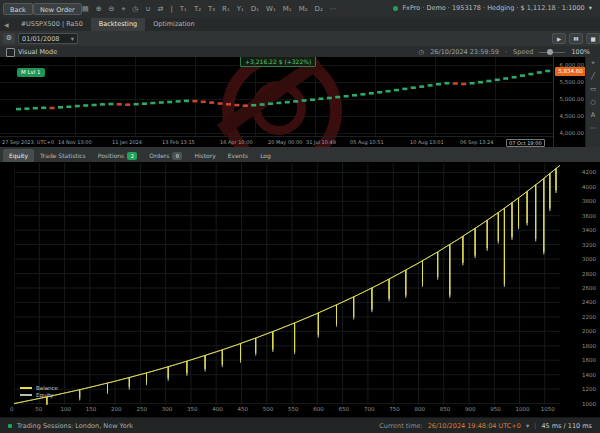 The width and height of the screenshot is (600, 433). Describe the element at coordinates (271, 9) in the screenshot. I see `timeframe-w1-icon: W₁` at that location.